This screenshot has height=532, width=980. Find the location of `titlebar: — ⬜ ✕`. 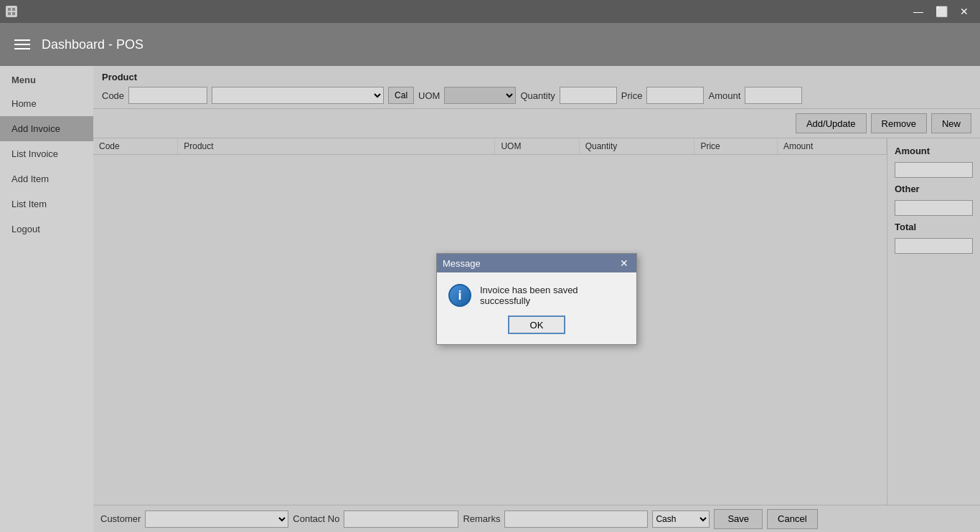

titlebar: — ⬜ ✕ is located at coordinates (490, 11).